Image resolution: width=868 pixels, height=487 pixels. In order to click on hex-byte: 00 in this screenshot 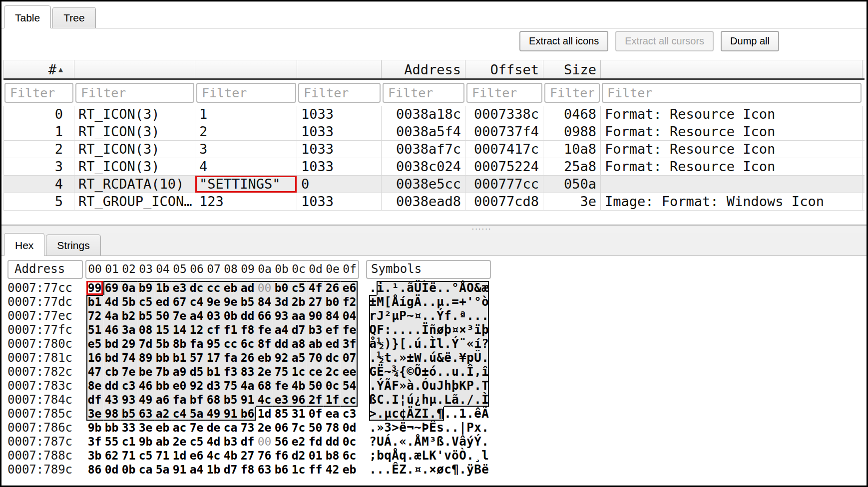, I will do `click(265, 442)`.